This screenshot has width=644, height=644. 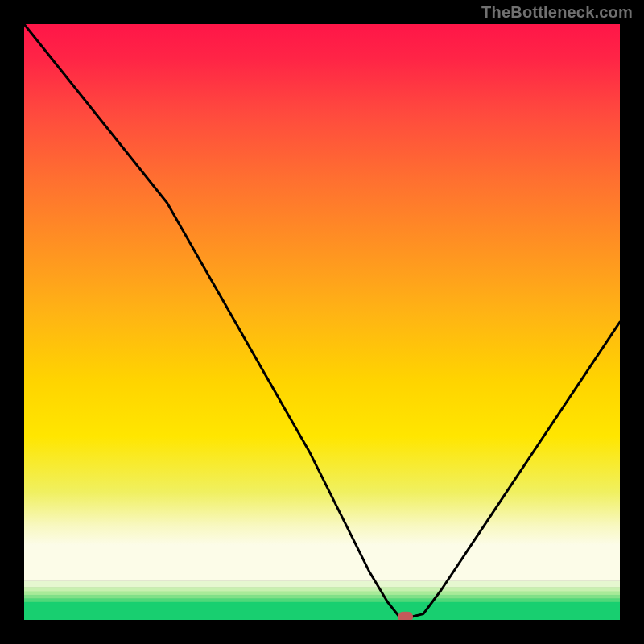 I want to click on optimal-point-marker, so click(x=406, y=616).